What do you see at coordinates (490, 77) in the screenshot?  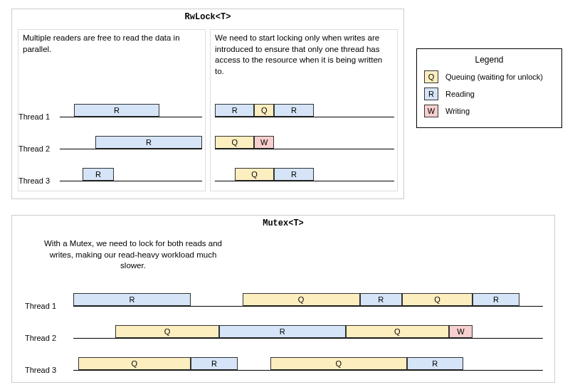 I see `legend-row-q: Q Queuing (waiting for unlock)` at bounding box center [490, 77].